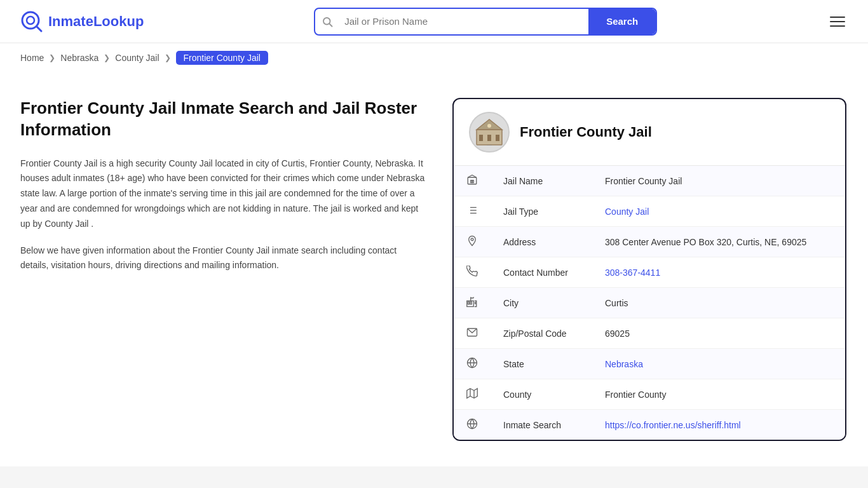  What do you see at coordinates (586, 132) in the screenshot?
I see `card-title: Frontier County Jail` at bounding box center [586, 132].